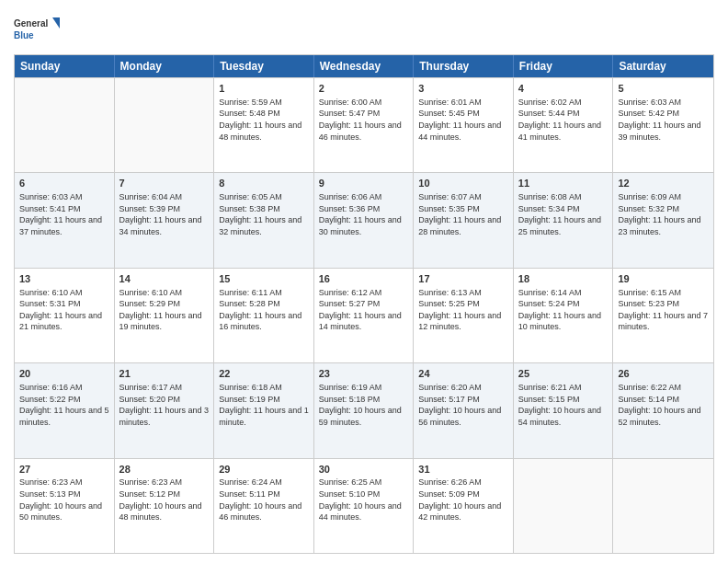 The width and height of the screenshot is (728, 563). What do you see at coordinates (364, 410) in the screenshot?
I see `day-cell-23: 23Sunrise: 6:19 AM Sunset: 5:18 PM Dayli…` at bounding box center [364, 410].